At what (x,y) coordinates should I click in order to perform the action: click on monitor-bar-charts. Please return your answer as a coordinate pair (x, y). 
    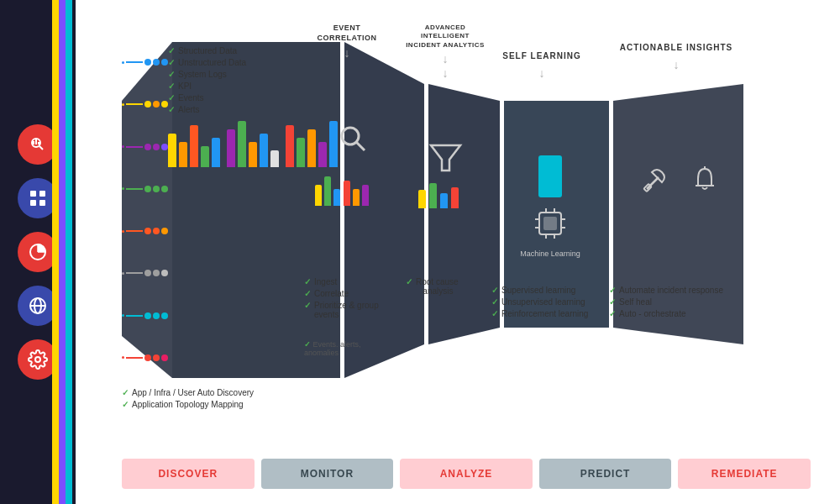
    Looking at the image, I should click on (349, 192).